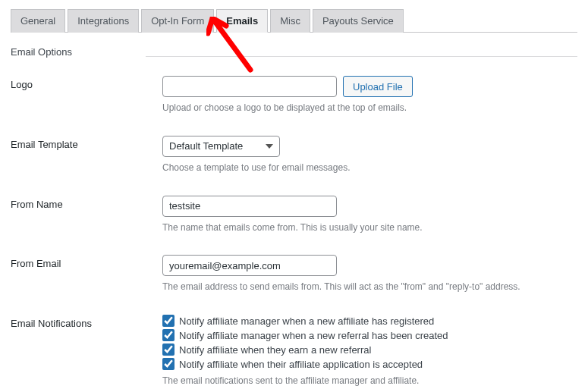 This screenshot has width=588, height=389. I want to click on tab-misc: Misc, so click(290, 21).